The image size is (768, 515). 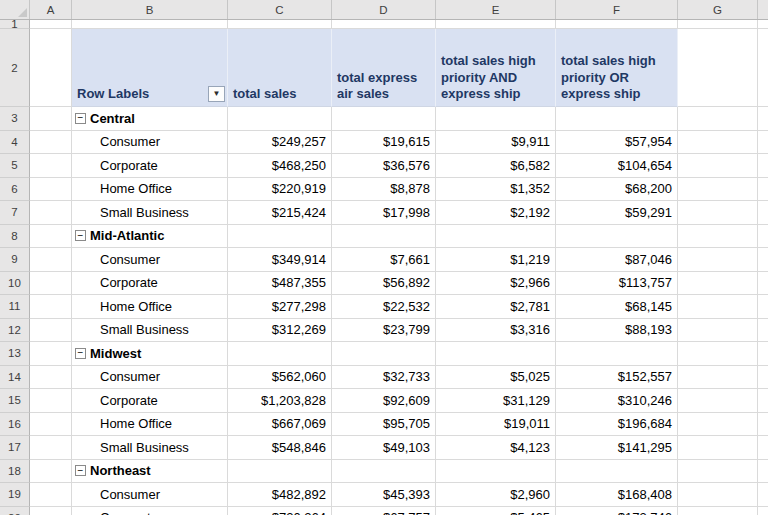 I want to click on value-cell: $45,393, so click(x=384, y=495).